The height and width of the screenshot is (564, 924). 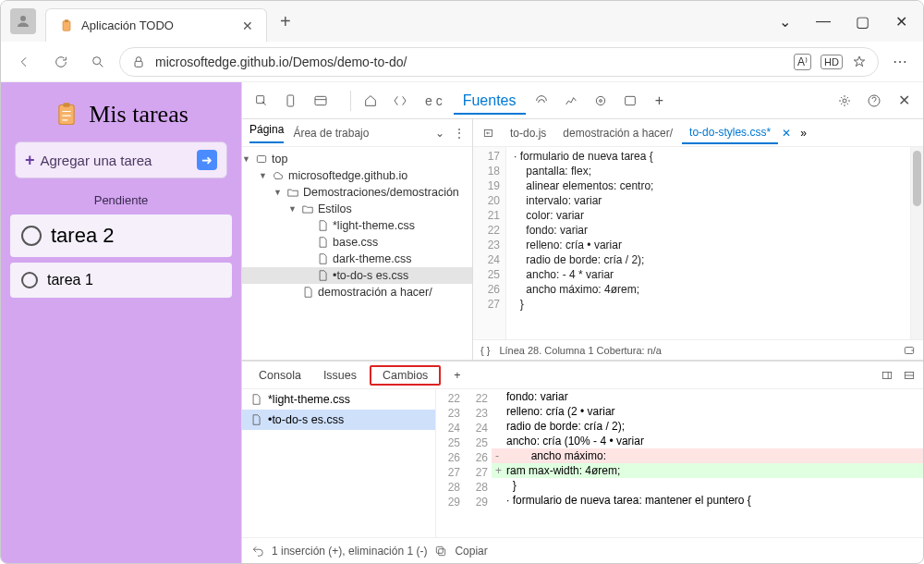 What do you see at coordinates (405, 375) in the screenshot?
I see `tab-changes: Cambios` at bounding box center [405, 375].